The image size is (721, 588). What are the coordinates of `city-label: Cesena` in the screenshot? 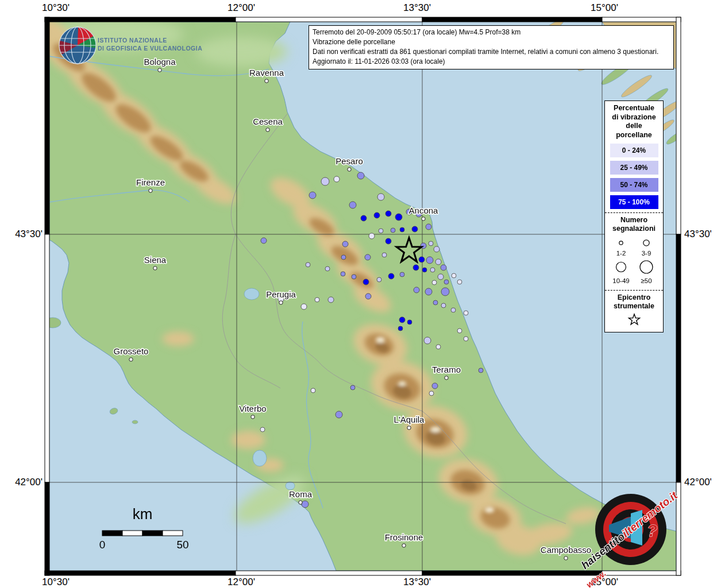 It's located at (268, 122).